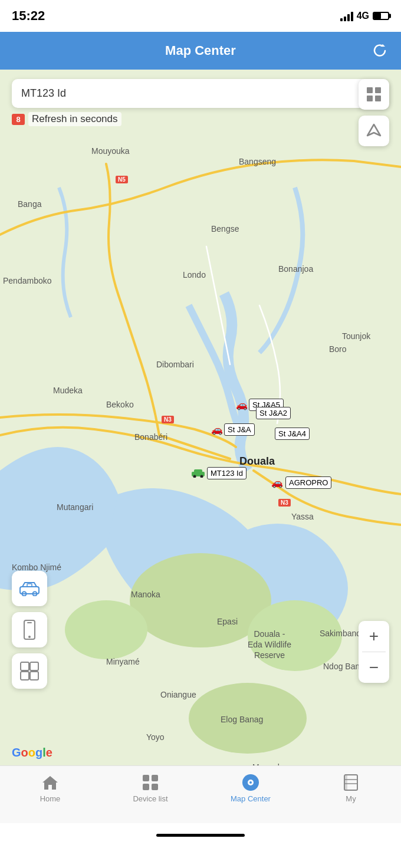 This screenshot has width=401, height=868. Describe the element at coordinates (364, 16) in the screenshot. I see `status-icons: 4G` at that location.